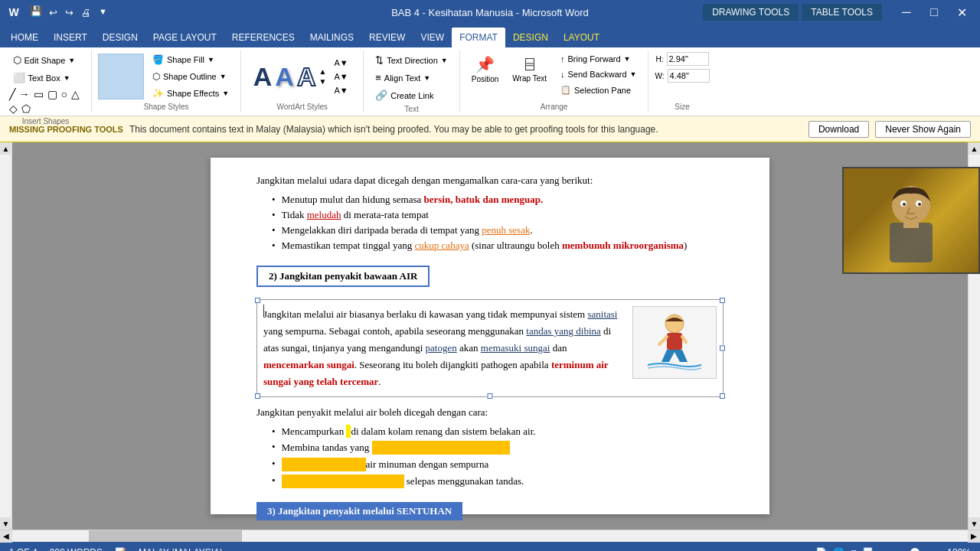 This screenshot has height=551, width=980. I want to click on selection-pane-btn: 📋 Selection Pane, so click(599, 90).